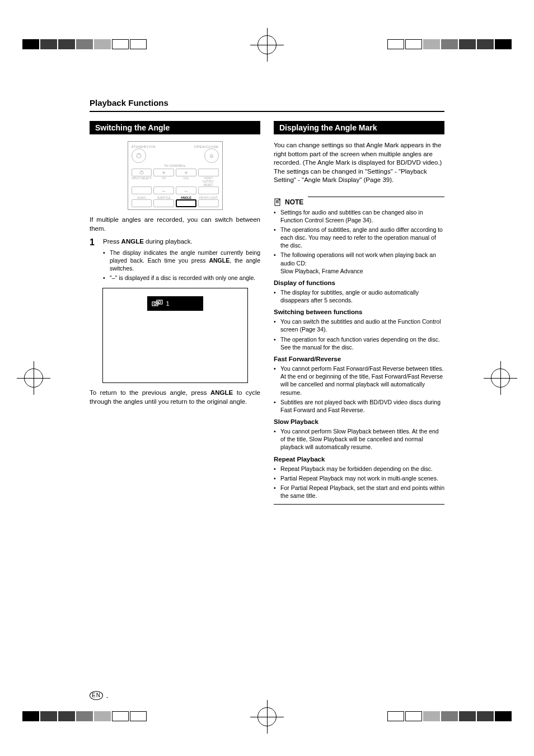  I want to click on subhead-slow: Slow Playback, so click(359, 422).